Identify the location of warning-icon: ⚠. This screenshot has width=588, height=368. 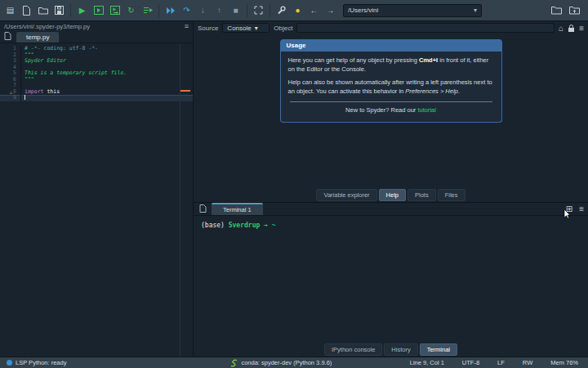
(11, 92).